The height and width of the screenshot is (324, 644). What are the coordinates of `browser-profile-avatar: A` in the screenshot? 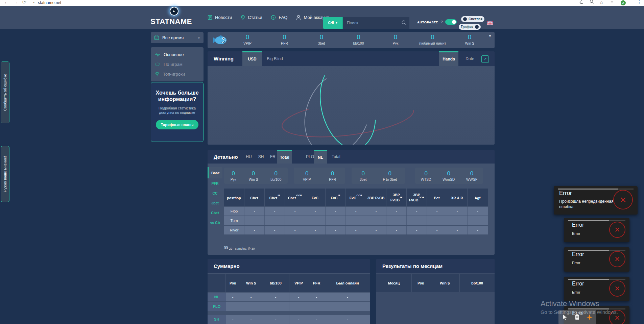 It's located at (623, 3).